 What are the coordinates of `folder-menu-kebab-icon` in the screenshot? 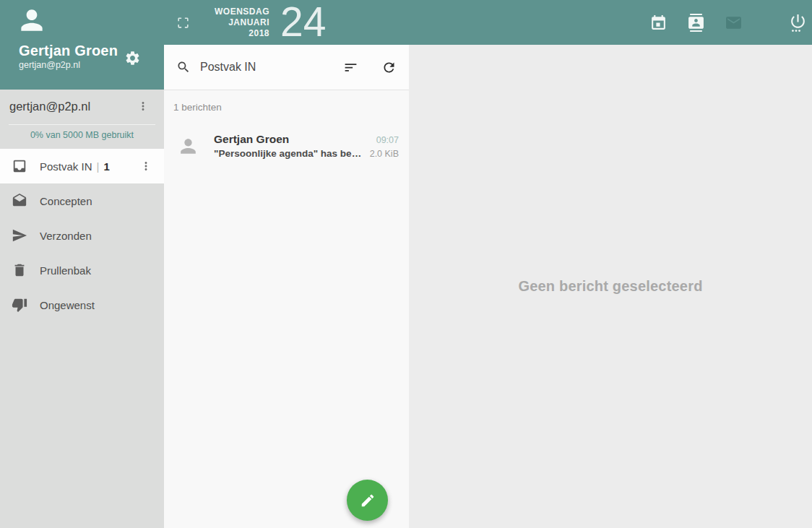 It's located at (146, 166).